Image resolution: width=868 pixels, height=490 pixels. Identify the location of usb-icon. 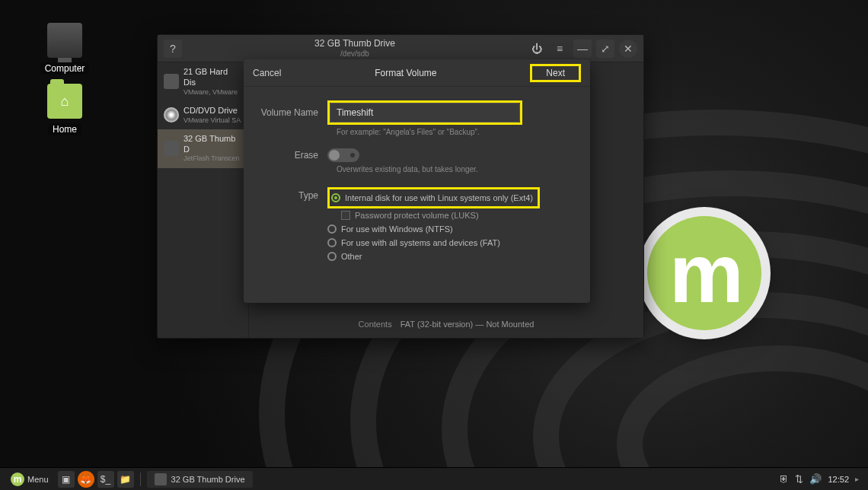
(171, 148).